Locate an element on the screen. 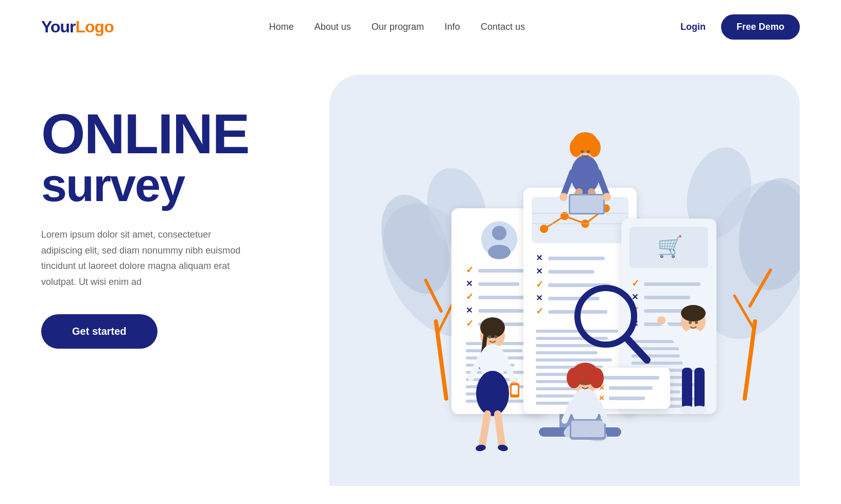 Image resolution: width=841 pixels, height=504 pixels. hero-description: Lorem ipsum dolor sit amet, consectetuer… is located at coordinates (144, 258).